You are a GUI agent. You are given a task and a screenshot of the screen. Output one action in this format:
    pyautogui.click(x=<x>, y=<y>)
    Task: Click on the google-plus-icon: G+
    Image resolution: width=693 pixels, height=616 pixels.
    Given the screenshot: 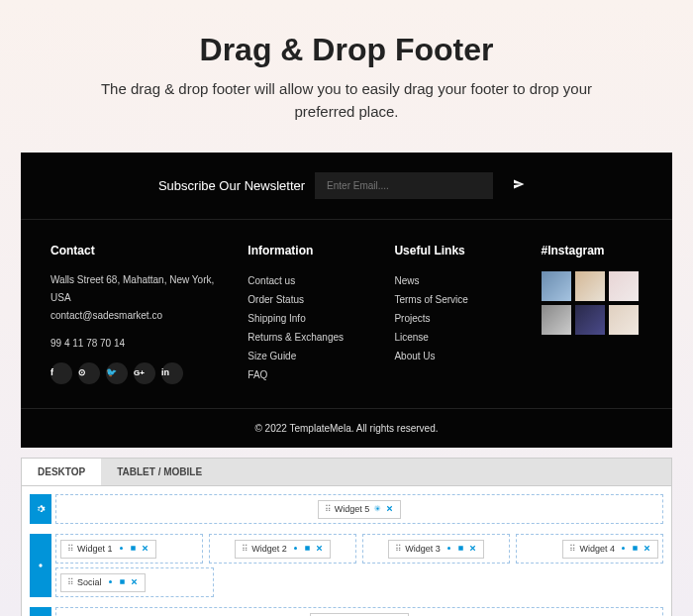 What is the action you would take?
    pyautogui.click(x=145, y=373)
    